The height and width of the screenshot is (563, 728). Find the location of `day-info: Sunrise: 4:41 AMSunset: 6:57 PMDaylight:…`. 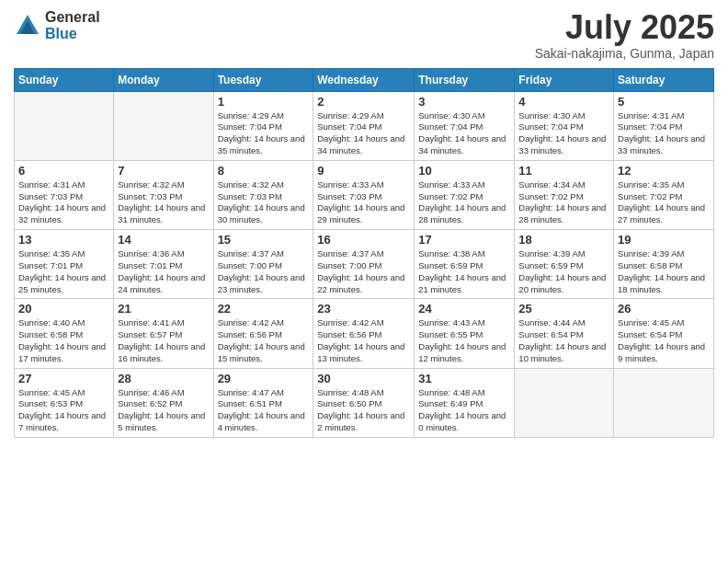

day-info: Sunrise: 4:41 AMSunset: 6:57 PMDaylight:… is located at coordinates (164, 340).